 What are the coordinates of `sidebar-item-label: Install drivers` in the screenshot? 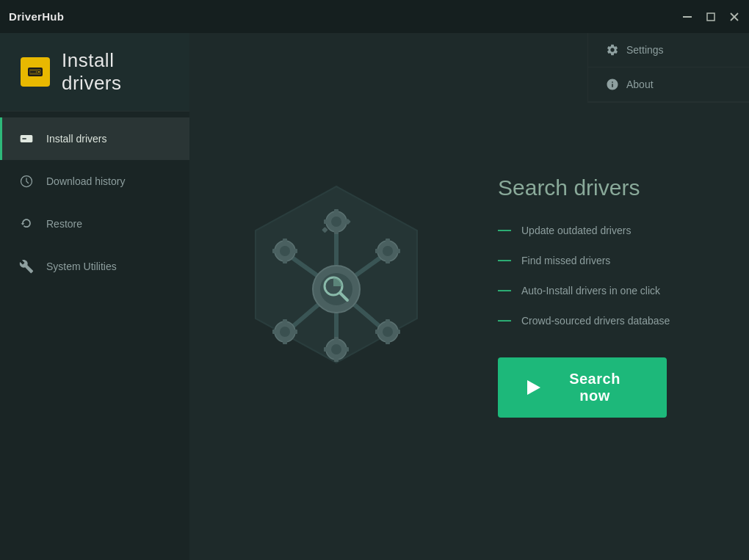 It's located at (76, 139).